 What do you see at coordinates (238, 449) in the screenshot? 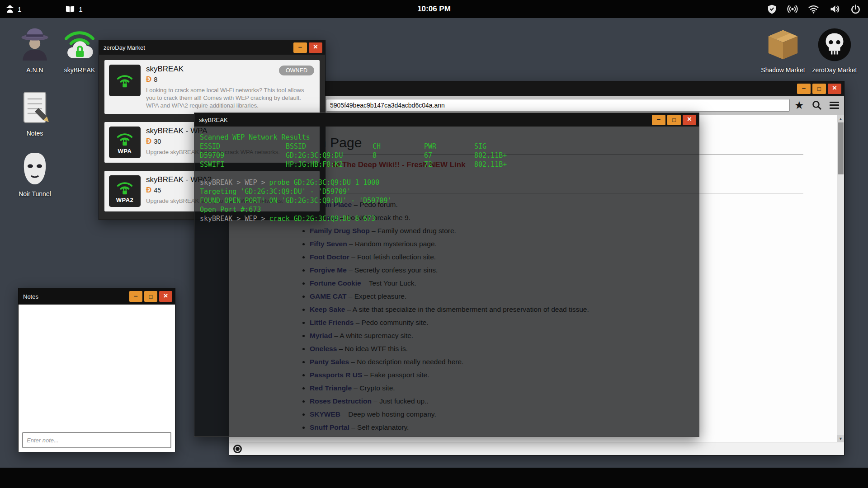
I see `status-indicator-icon` at bounding box center [238, 449].